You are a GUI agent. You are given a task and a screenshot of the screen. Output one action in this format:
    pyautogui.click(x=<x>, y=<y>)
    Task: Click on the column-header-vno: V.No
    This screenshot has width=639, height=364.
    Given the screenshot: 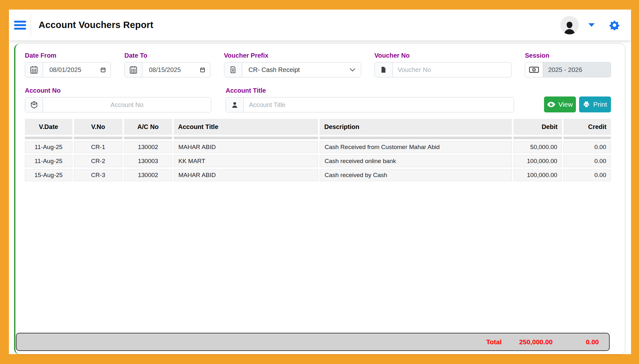 What is the action you would take?
    pyautogui.click(x=98, y=127)
    